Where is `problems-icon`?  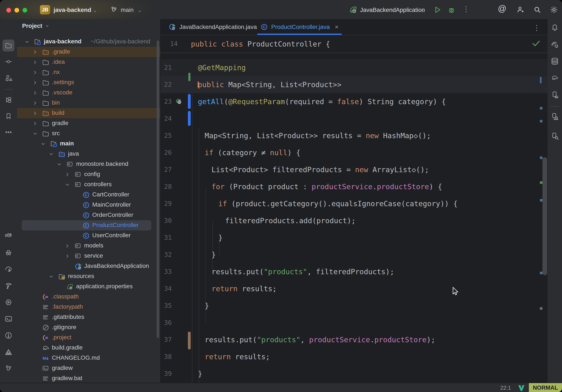 problems-icon is located at coordinates (8, 335).